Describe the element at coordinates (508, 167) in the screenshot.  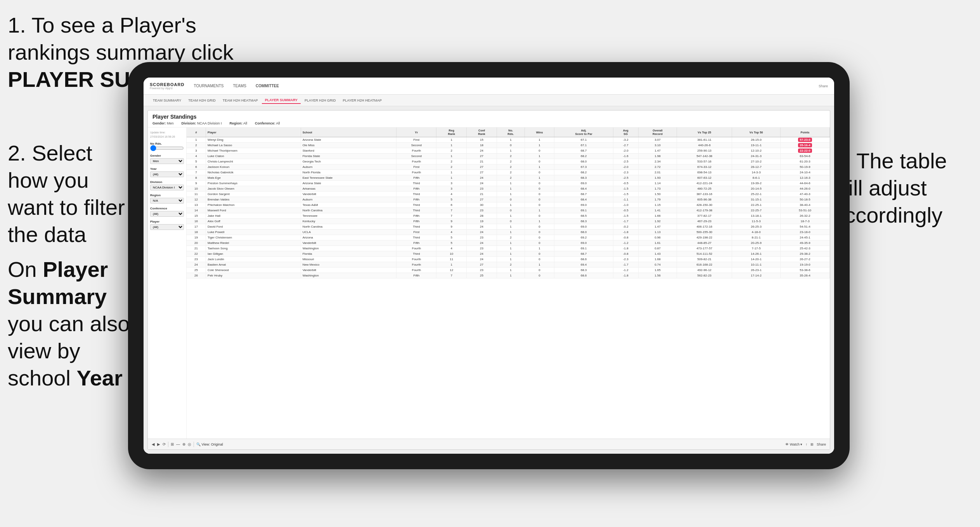
I see `table-row: 6Jackson KoivunAuburnFirst2272167.3-2.02…` at that location.